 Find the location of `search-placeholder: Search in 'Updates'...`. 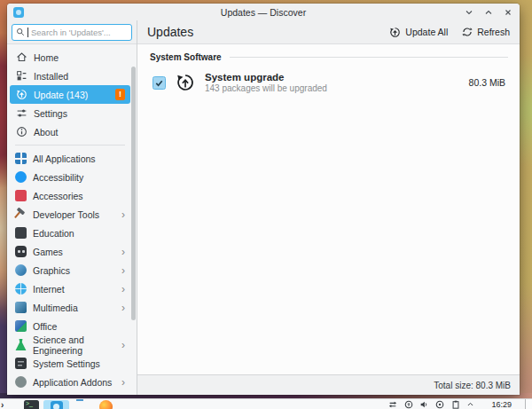

search-placeholder: Search in 'Updates'... is located at coordinates (71, 32).